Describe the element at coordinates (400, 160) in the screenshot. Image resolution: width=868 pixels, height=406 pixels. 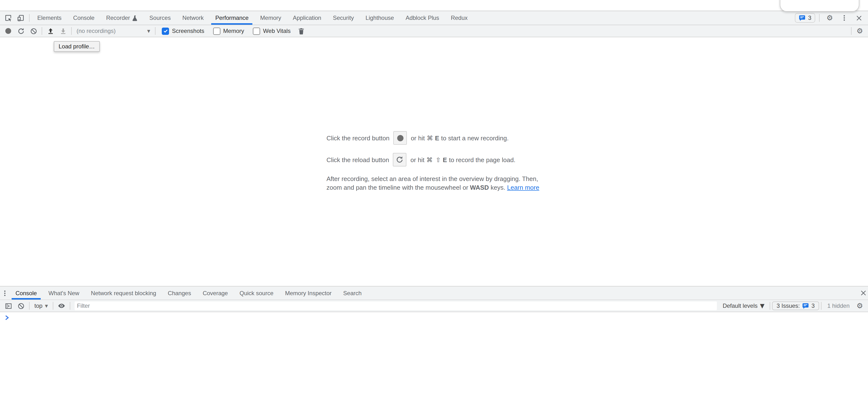
I see `reload-icon` at that location.